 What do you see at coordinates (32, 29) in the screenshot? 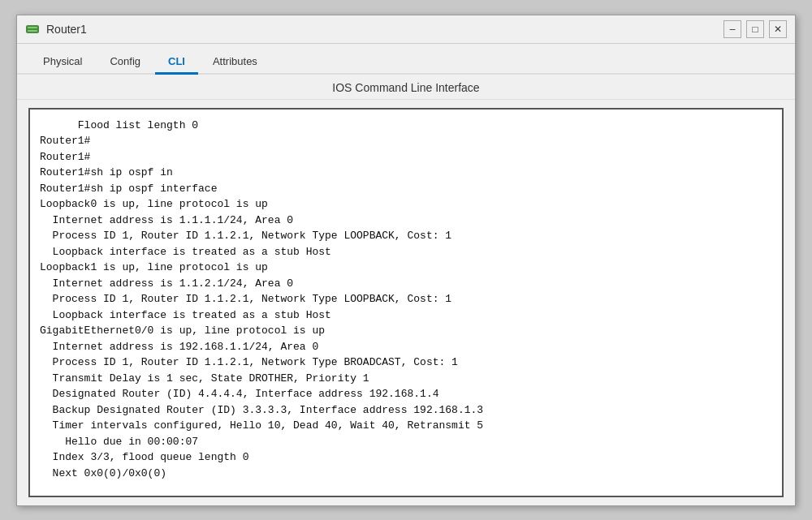
I see `router-icon` at bounding box center [32, 29].